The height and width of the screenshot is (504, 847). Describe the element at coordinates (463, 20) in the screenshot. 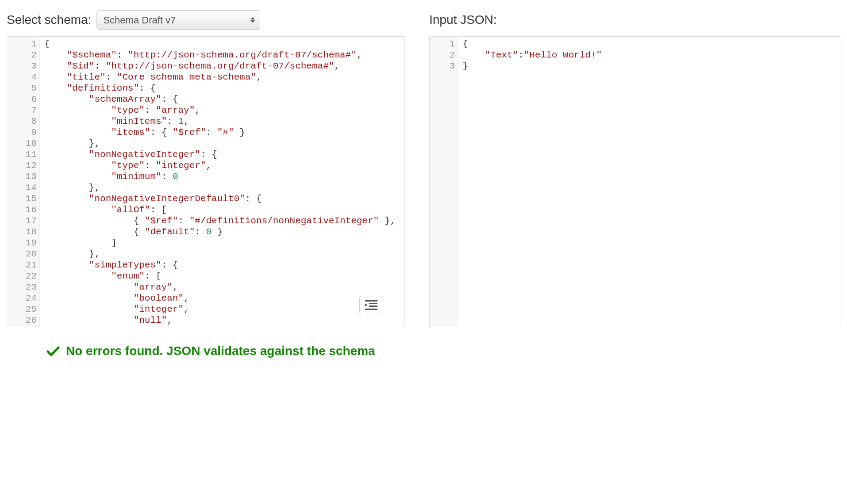

I see `input-label: Input JSON:` at that location.